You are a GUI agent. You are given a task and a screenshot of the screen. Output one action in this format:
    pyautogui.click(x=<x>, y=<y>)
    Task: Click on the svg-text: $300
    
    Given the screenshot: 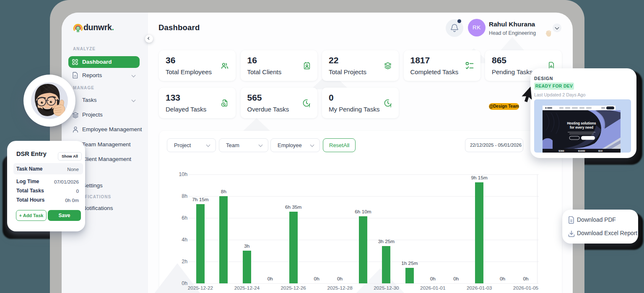 What is the action you would take?
    pyautogui.click(x=561, y=151)
    